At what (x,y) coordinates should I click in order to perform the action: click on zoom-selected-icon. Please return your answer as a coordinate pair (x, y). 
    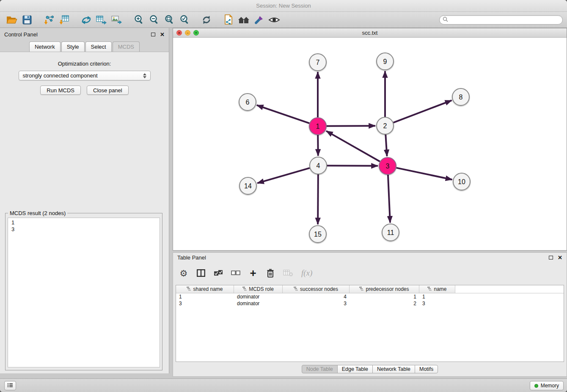
    Looking at the image, I should click on (184, 20).